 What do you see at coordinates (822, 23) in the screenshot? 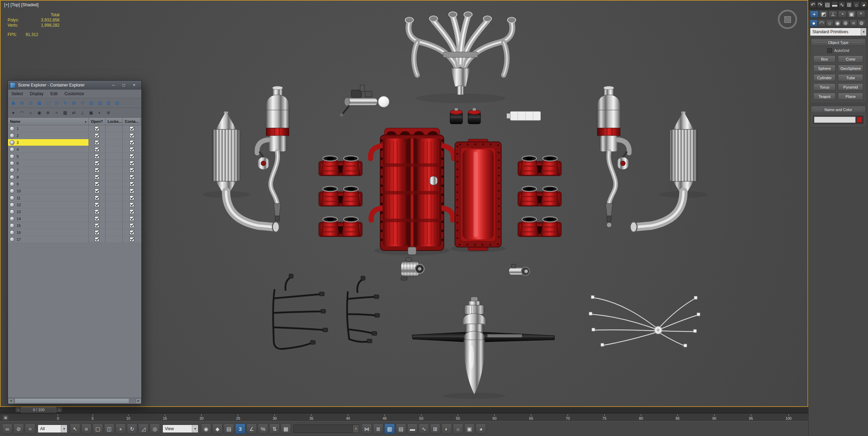
I see `shapes-category: ◠` at bounding box center [822, 23].